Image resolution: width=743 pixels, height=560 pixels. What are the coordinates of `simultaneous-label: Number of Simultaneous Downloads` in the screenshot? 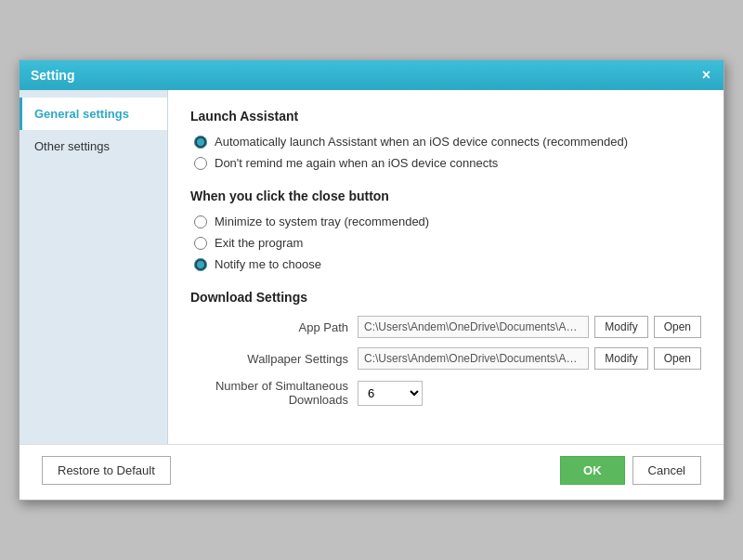 It's located at (274, 393).